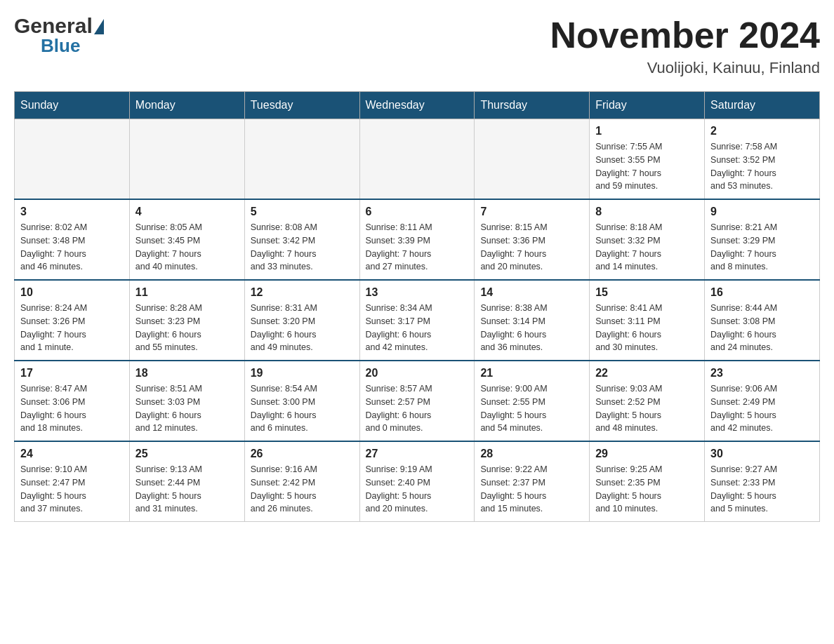  Describe the element at coordinates (59, 35) in the screenshot. I see `logo: General Blue` at that location.